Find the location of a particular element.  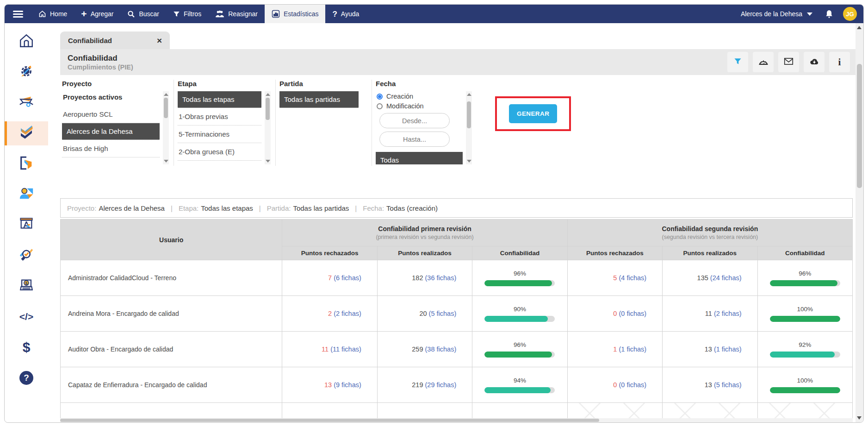

sidebar-item-settings is located at coordinates (26, 72).